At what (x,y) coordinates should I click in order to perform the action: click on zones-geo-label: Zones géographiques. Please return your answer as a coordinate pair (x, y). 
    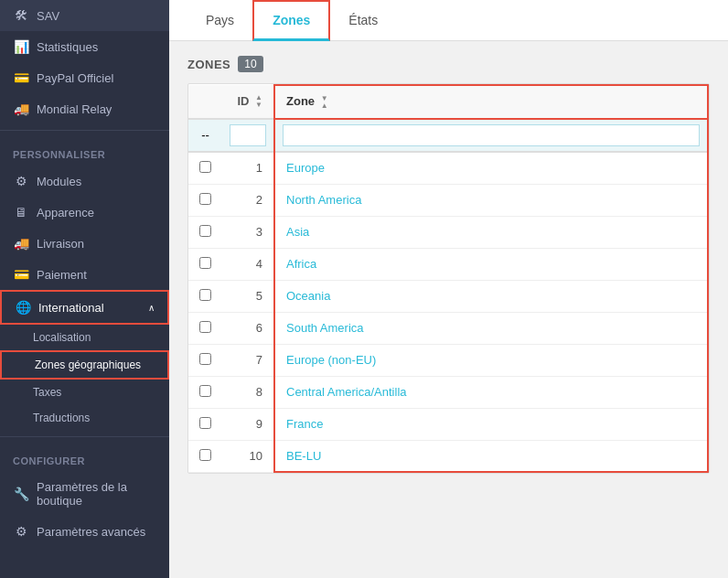
    Looking at the image, I should click on (88, 365).